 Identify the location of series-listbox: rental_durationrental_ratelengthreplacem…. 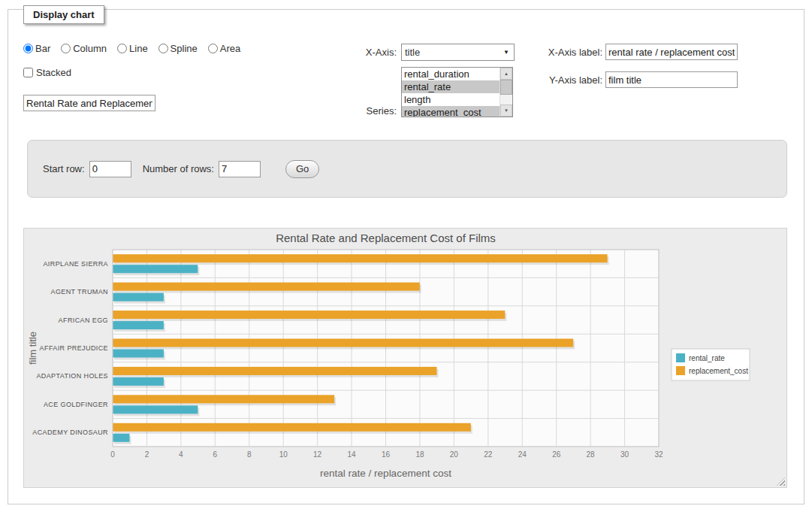
(457, 92).